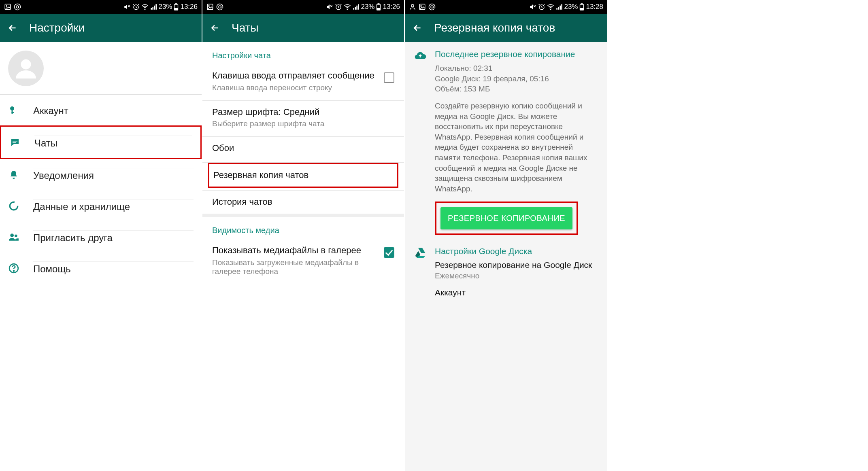 Image resolution: width=868 pixels, height=471 pixels. I want to click on settings-item-data: Данные и хранилище, so click(101, 206).